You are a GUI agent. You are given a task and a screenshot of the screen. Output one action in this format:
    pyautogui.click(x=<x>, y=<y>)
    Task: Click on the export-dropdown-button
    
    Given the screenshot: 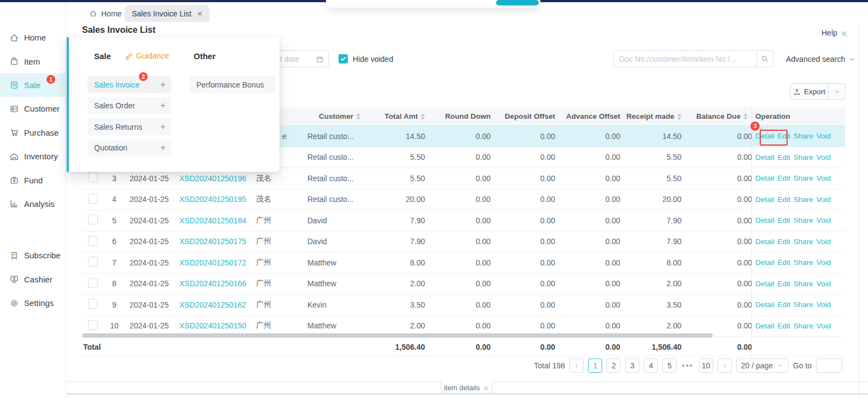 What is the action you would take?
    pyautogui.click(x=837, y=91)
    